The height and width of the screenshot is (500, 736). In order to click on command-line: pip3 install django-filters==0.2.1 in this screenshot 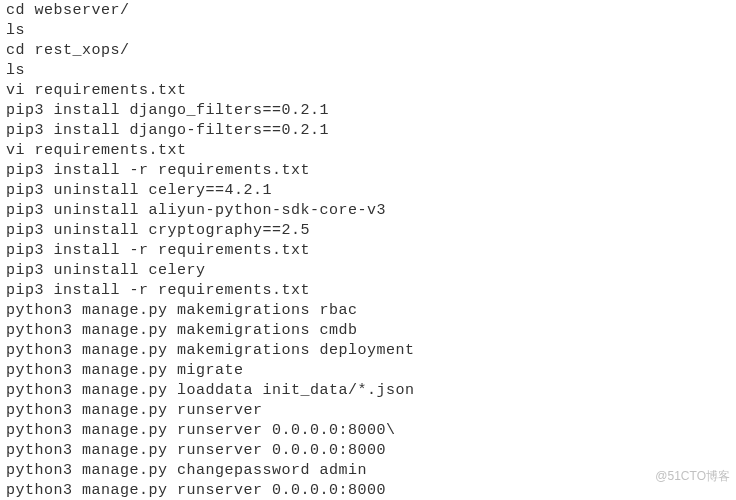, I will do `click(368, 131)`.